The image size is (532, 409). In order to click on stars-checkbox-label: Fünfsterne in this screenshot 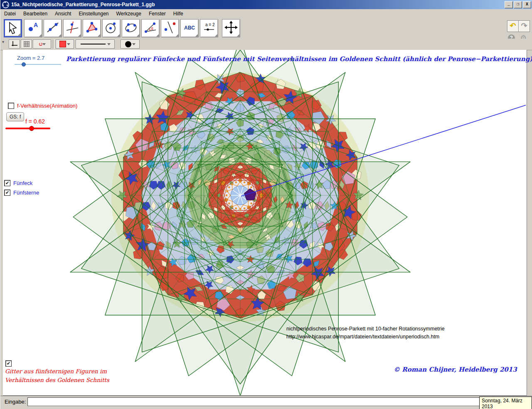, I will do `click(26, 193)`.